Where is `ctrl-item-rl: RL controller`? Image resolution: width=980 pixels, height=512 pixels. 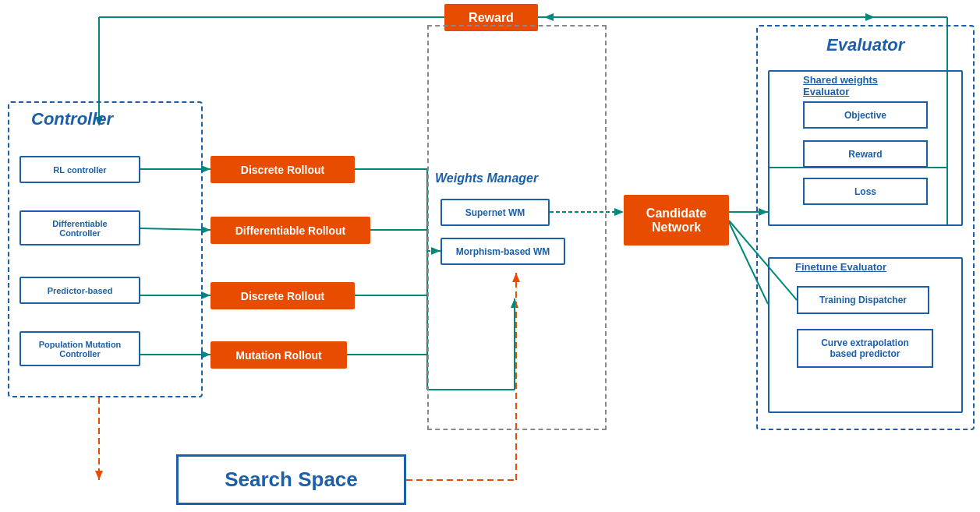
ctrl-item-rl: RL controller is located at coordinates (80, 170).